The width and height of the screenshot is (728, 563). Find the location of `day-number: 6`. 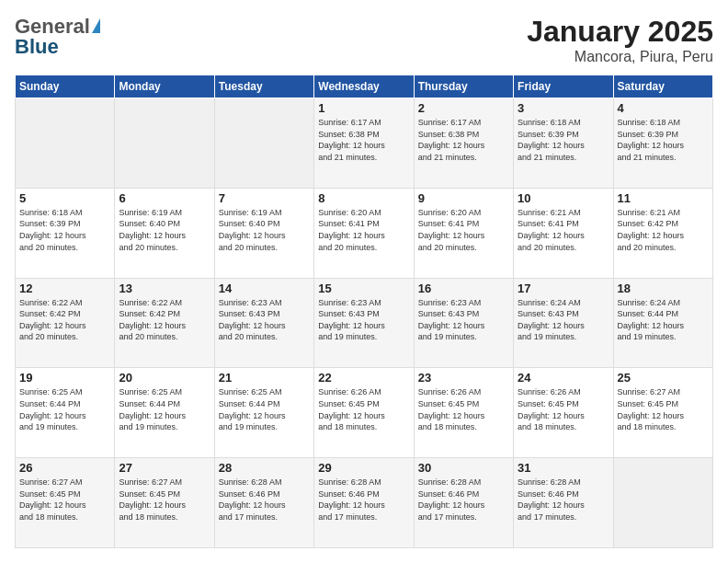

day-number: 6 is located at coordinates (164, 199).